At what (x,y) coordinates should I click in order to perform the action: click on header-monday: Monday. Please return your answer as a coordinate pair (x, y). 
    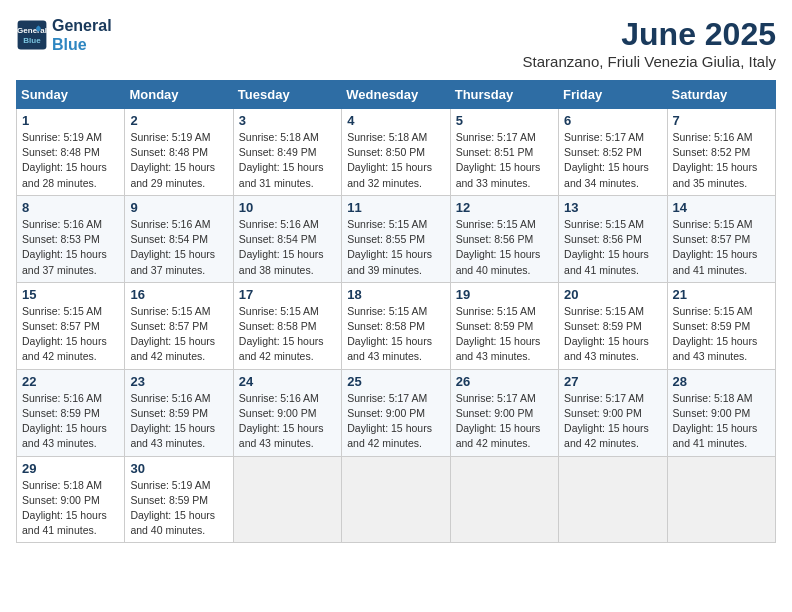
    Looking at the image, I should click on (179, 95).